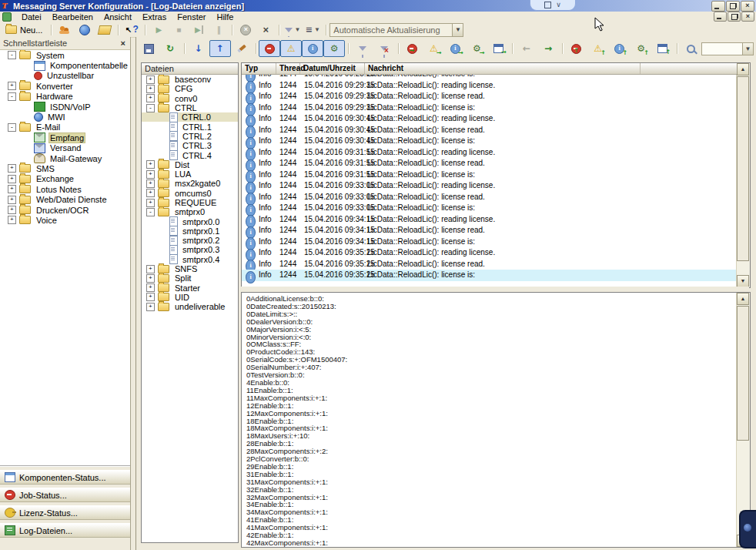 The height and width of the screenshot is (550, 756). What do you see at coordinates (721, 17) in the screenshot?
I see `mdi-minimize-button` at bounding box center [721, 17].